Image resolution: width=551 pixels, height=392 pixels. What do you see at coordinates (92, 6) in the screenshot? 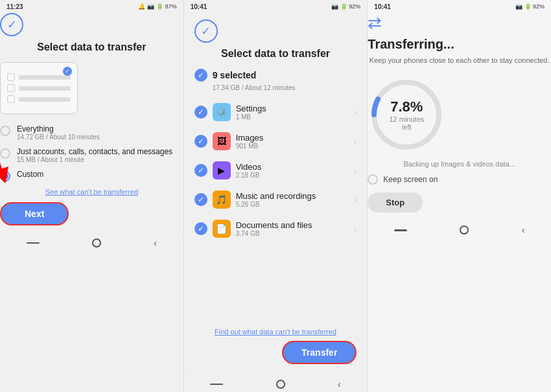
I see `status-bar-1: 11:23 🔔 📷 🔋 87%` at bounding box center [92, 6].